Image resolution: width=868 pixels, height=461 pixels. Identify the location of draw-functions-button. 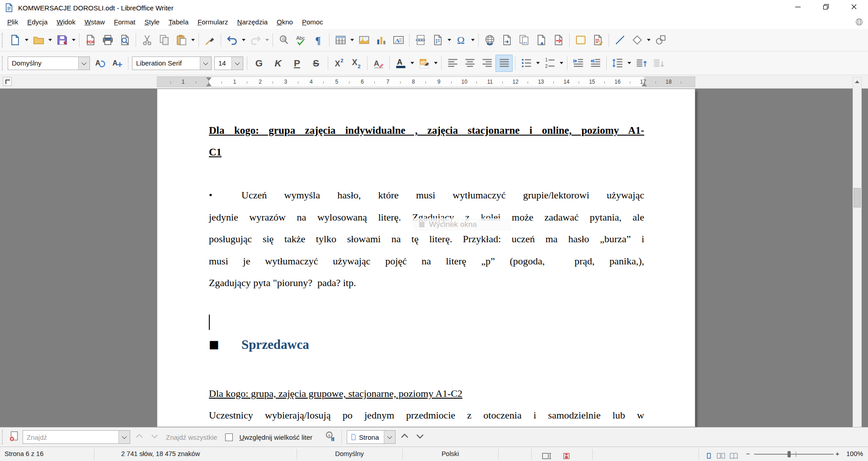
(660, 40).